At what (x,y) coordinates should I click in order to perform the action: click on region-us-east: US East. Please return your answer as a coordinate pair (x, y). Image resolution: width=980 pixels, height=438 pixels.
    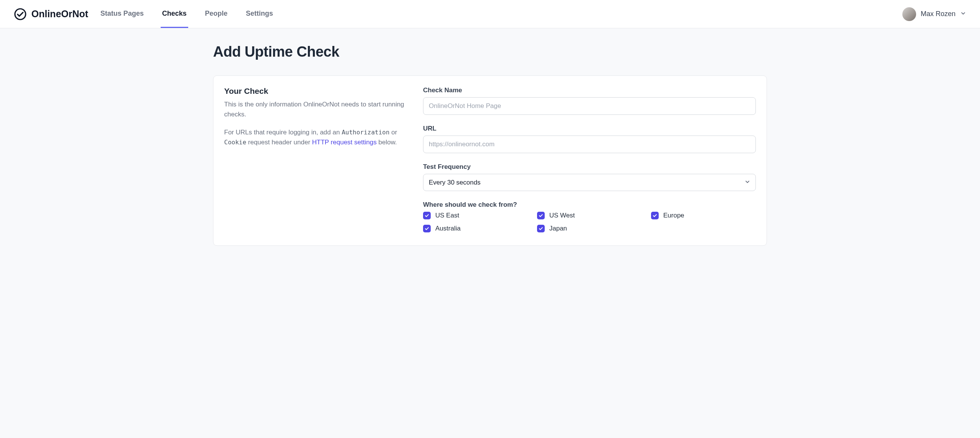
    Looking at the image, I should click on (475, 216).